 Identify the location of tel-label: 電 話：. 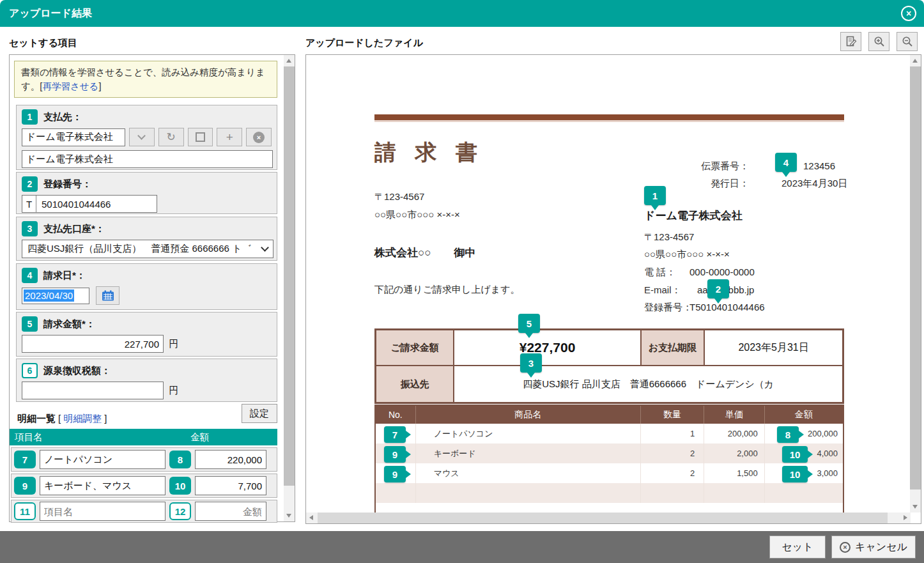
(659, 272).